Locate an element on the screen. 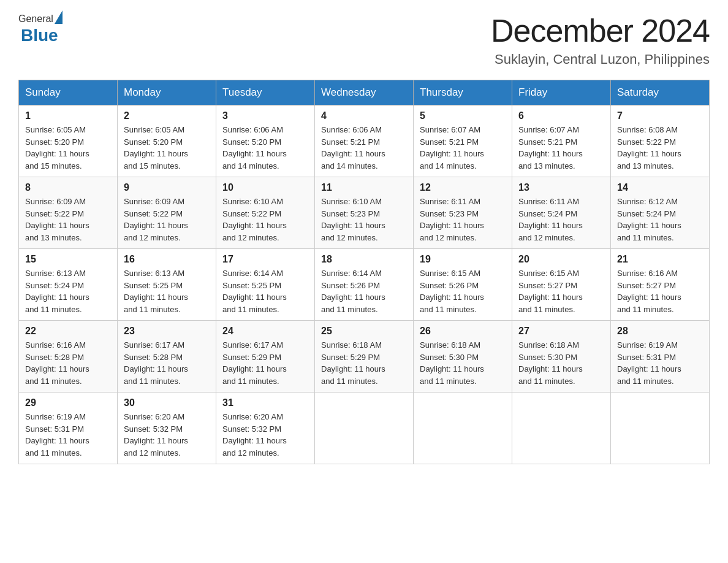 The image size is (728, 563). day-number: 30 is located at coordinates (167, 403).